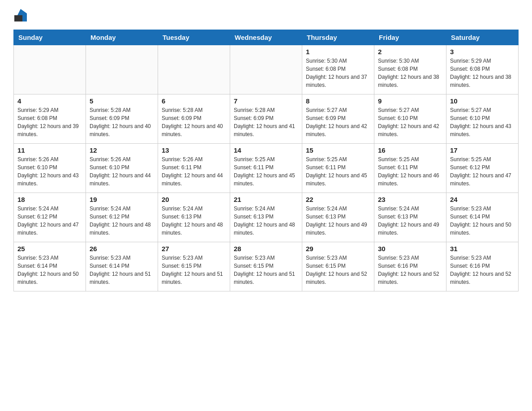  What do you see at coordinates (482, 249) in the screenshot?
I see `day-number: 31` at bounding box center [482, 249].